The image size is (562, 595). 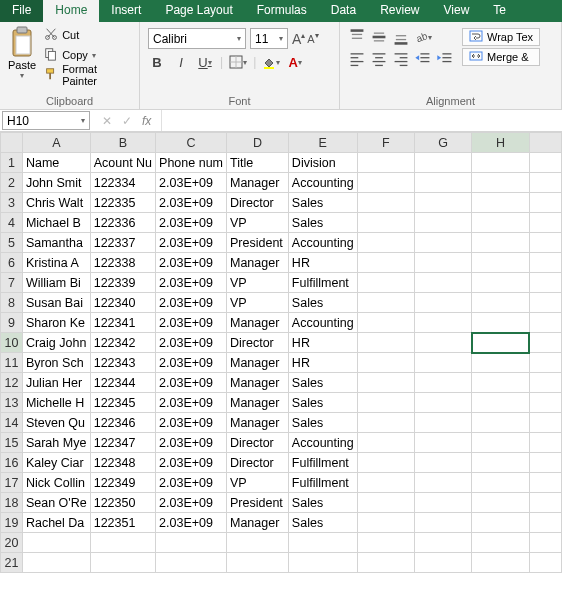 I want to click on align-top-button, so click(x=357, y=37).